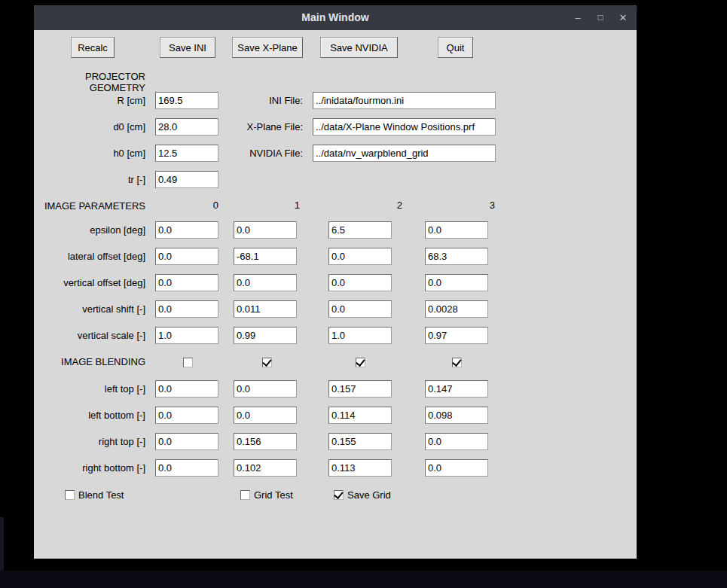  What do you see at coordinates (404, 154) in the screenshot?
I see `nvidia-file-field` at bounding box center [404, 154].